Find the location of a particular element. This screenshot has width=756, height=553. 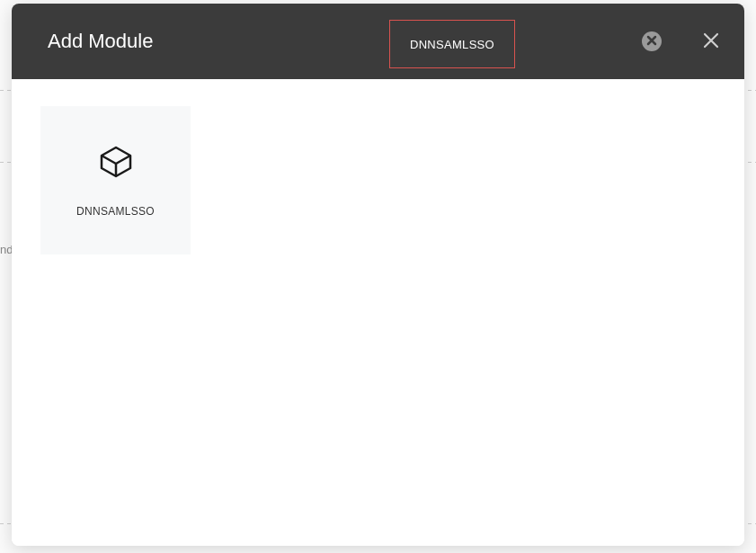

package-icon is located at coordinates (116, 162).